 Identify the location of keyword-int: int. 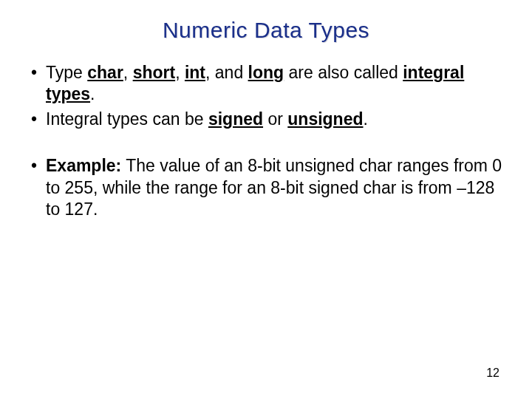
(195, 72).